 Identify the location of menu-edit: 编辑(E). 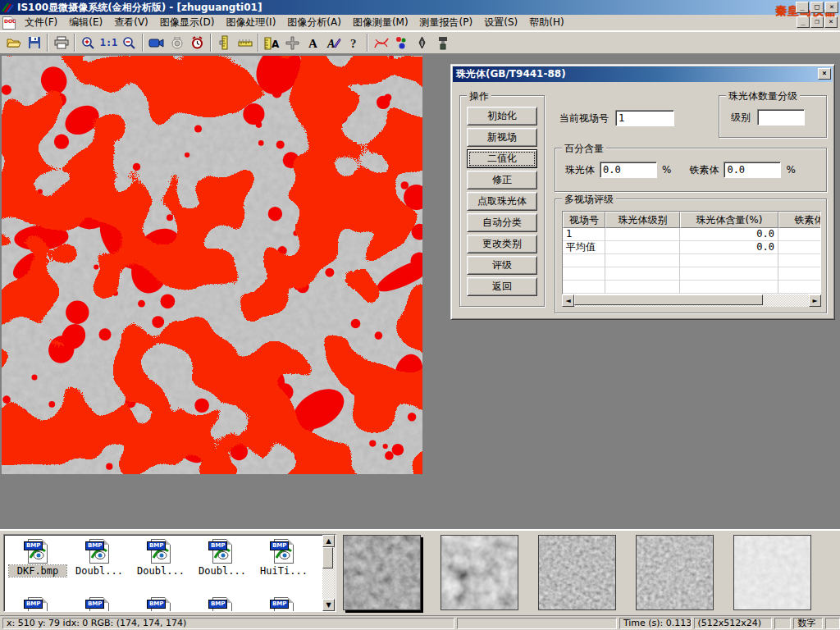
(85, 23).